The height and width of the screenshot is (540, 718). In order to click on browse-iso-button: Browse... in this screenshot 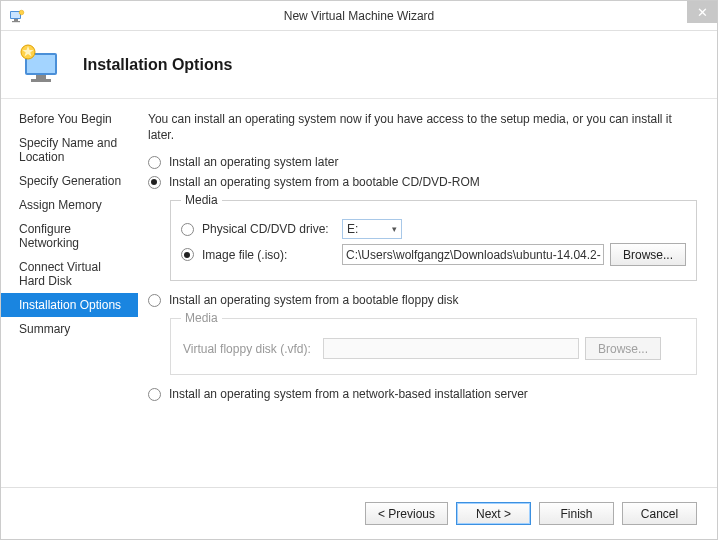, I will do `click(648, 254)`.